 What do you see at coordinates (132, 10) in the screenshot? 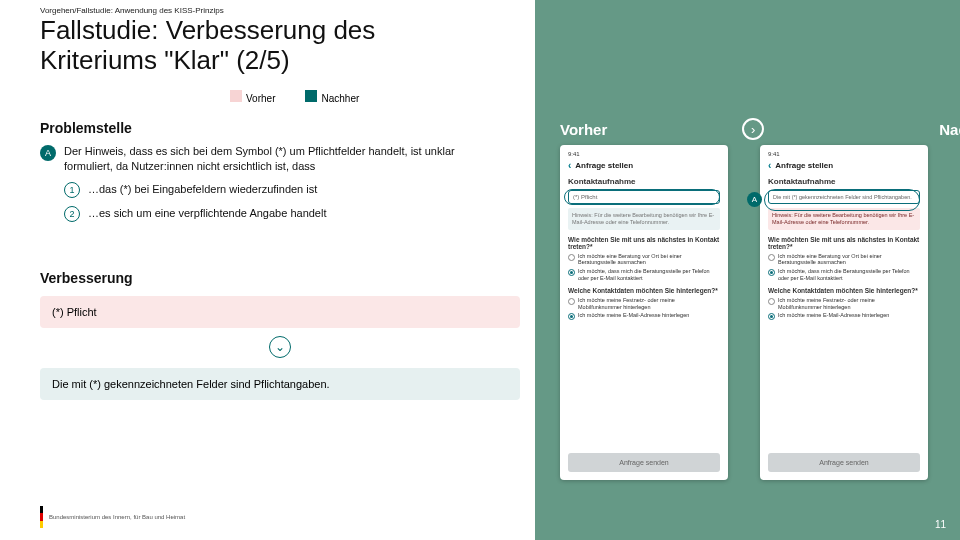
I see `breadcrumb: Vorgehen/Fallstudie: Anwendung des KISS-…` at bounding box center [132, 10].